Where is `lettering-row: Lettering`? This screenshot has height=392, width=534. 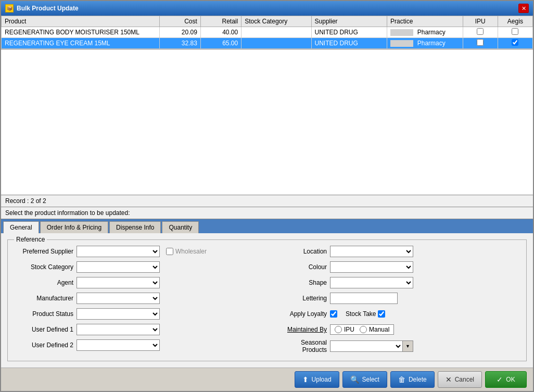
lettering-row: Lettering is located at coordinates (397, 298).